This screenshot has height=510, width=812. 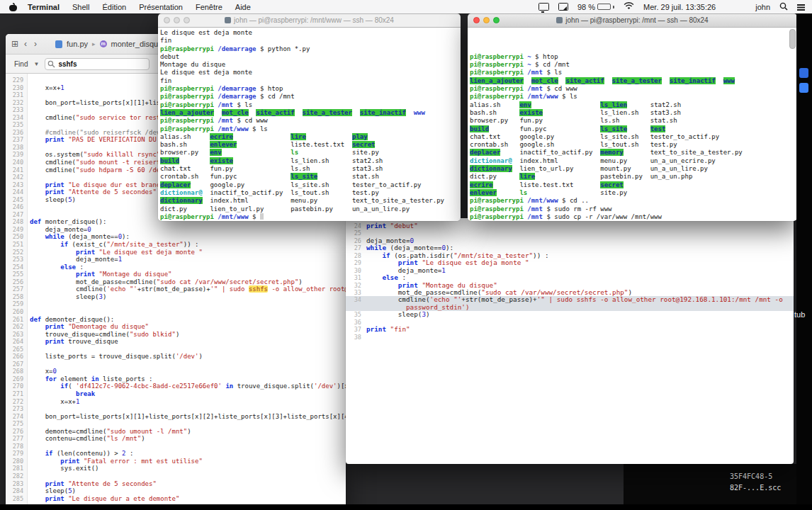 What do you see at coordinates (18, 237) in the screenshot?
I see `line-number: 250` at bounding box center [18, 237].